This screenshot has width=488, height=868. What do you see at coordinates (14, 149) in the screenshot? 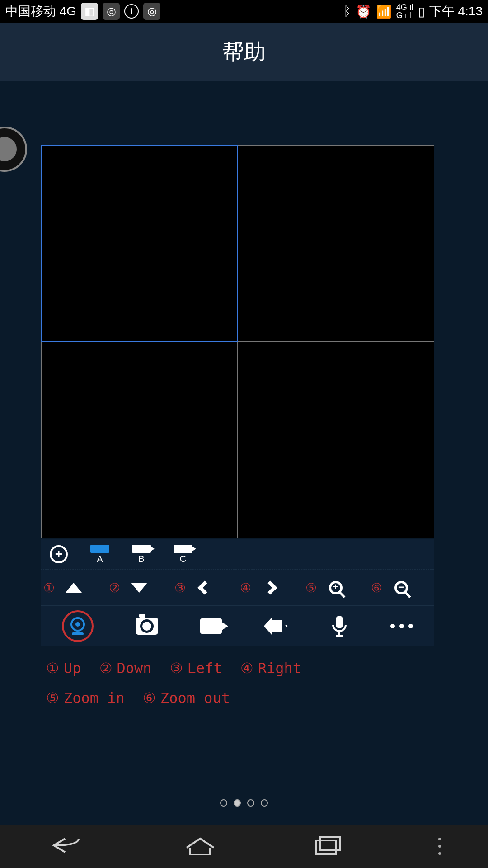
I see `side-drawer-knob` at bounding box center [14, 149].